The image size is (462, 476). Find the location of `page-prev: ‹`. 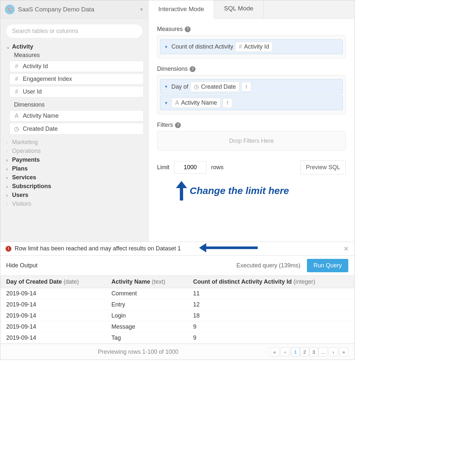

page-prev: ‹ is located at coordinates (285, 352).